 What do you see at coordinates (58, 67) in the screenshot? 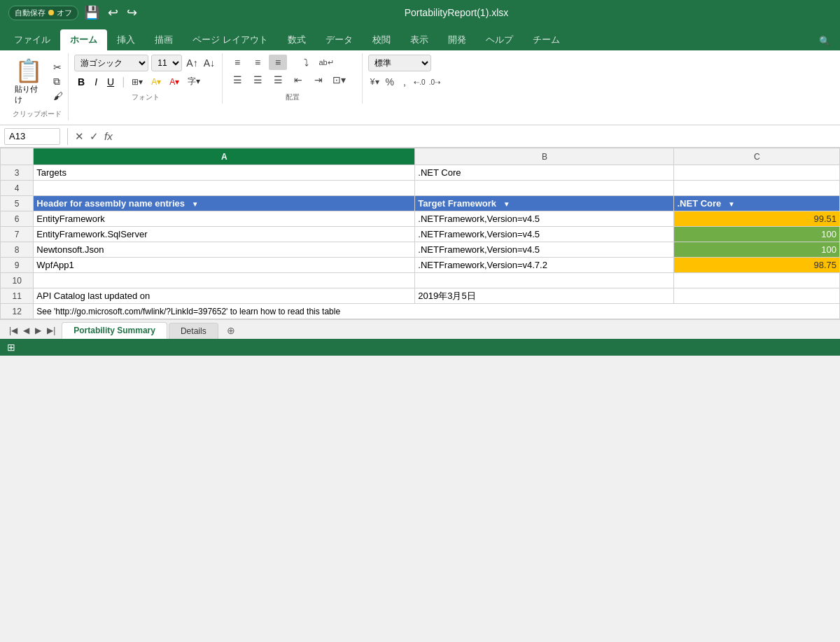
I see `cut-button: ✂` at bounding box center [58, 67].